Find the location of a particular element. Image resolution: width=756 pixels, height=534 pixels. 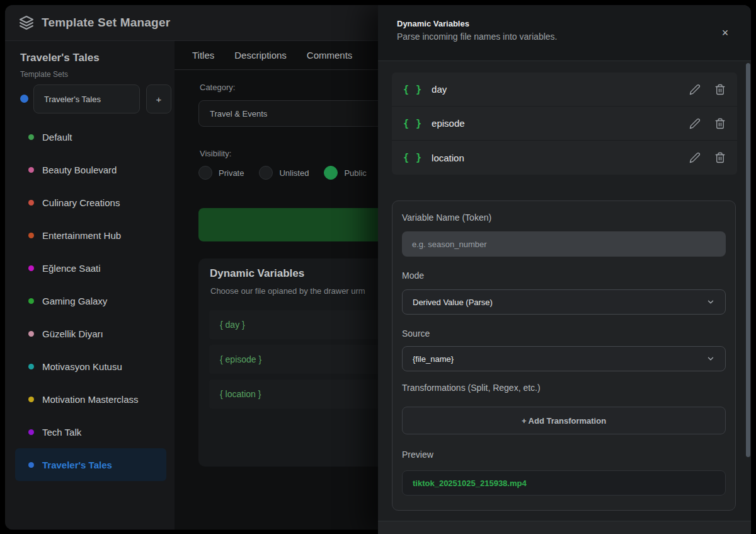

set-label: Güzellik Diyarı is located at coordinates (73, 334).